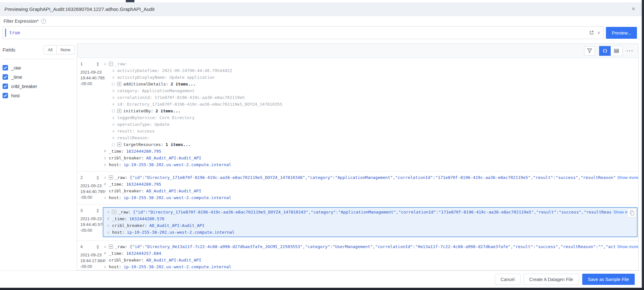  Describe the element at coordinates (146, 131) in the screenshot. I see `field-value: success` at that location.